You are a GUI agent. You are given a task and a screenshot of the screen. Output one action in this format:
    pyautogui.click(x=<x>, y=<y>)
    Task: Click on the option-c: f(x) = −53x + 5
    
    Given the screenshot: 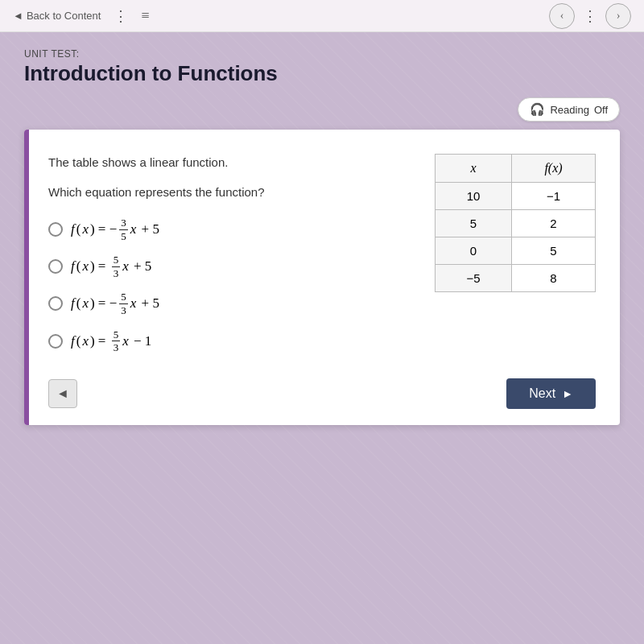 What is the action you would take?
    pyautogui.click(x=229, y=303)
    